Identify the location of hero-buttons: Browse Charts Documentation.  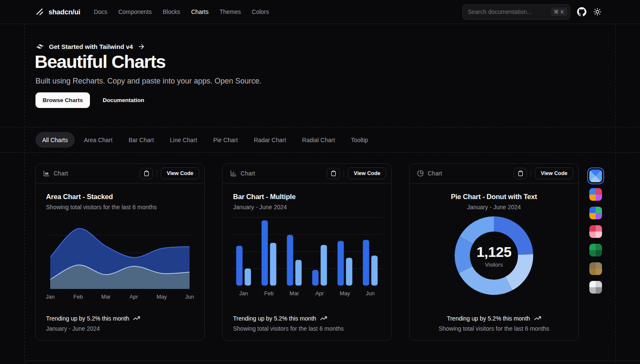
(93, 100).